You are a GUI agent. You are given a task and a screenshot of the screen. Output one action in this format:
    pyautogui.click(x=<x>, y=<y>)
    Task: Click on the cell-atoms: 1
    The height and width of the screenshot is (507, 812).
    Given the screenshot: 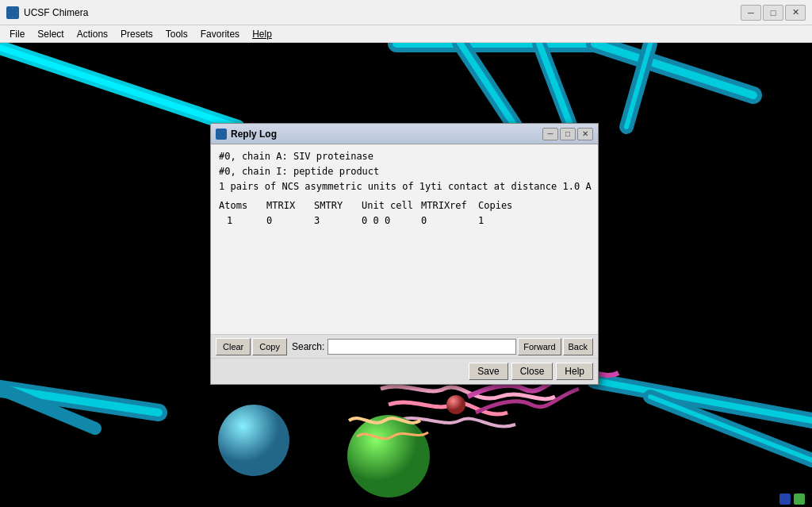 What is the action you would take?
    pyautogui.click(x=247, y=221)
    